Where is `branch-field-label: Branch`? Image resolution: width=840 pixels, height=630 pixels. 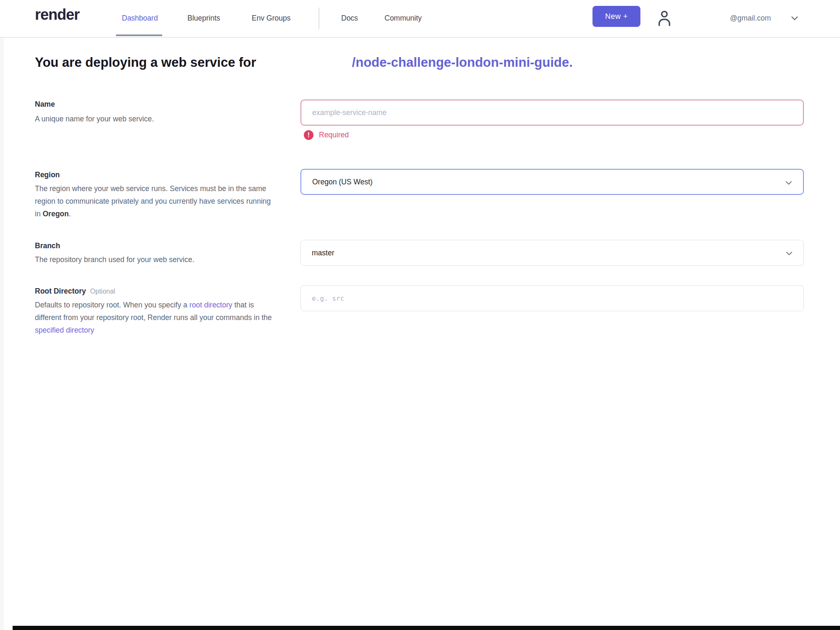 branch-field-label: Branch is located at coordinates (161, 246).